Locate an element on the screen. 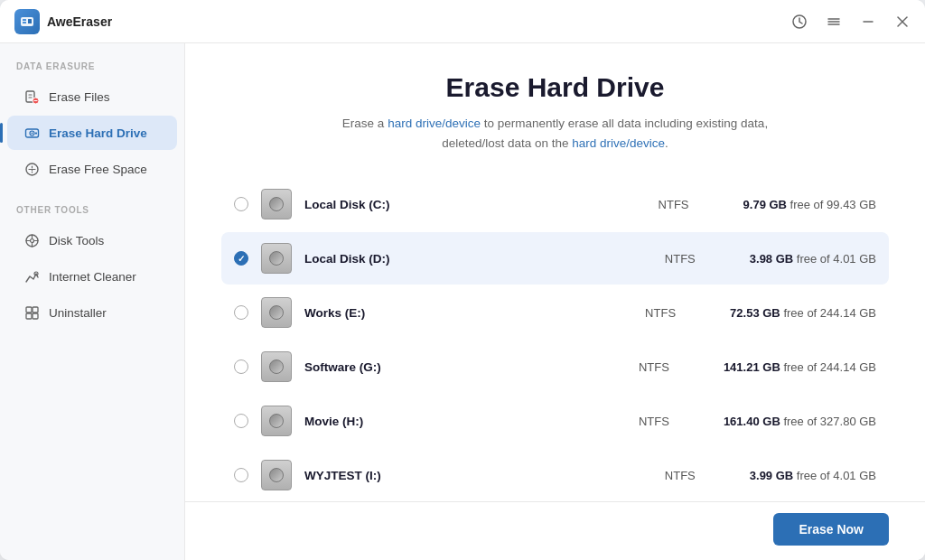 The image size is (925, 560). drive-size-g: 141.21 GB free of 244.14 GB is located at coordinates (800, 367).